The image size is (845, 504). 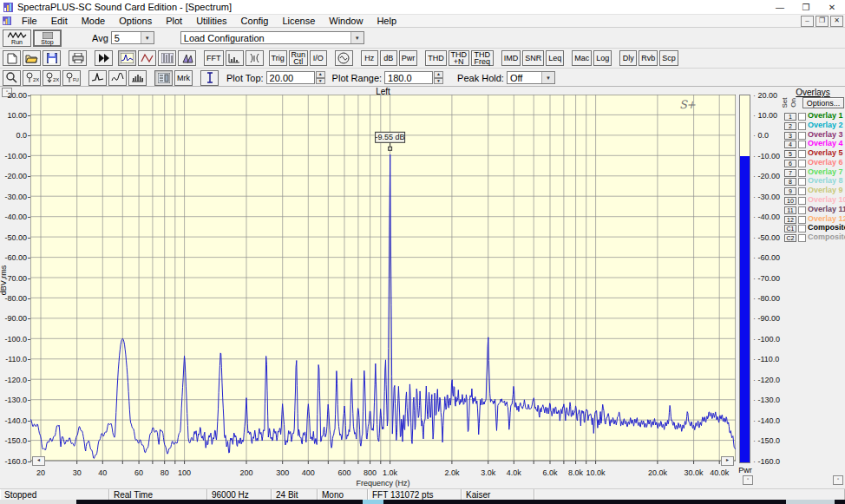 What do you see at coordinates (210, 78) in the screenshot?
I see `cursor-tool-button` at bounding box center [210, 78].